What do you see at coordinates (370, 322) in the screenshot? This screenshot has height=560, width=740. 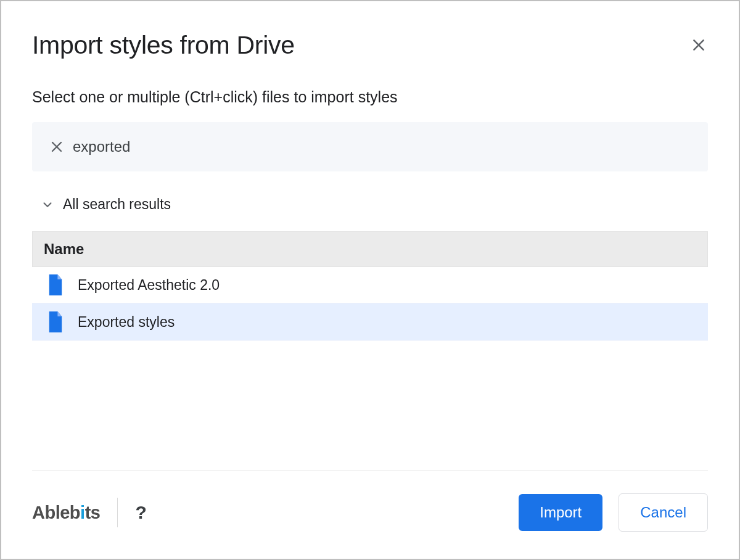 I see `file-row: Exported styles` at bounding box center [370, 322].